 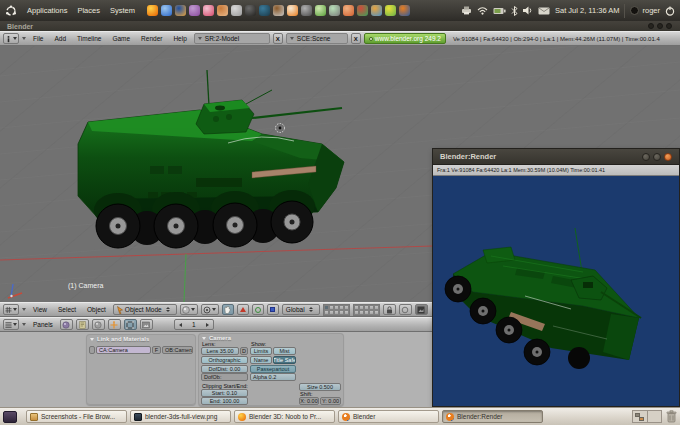 I want to click on size-slider: Size 0.500, so click(x=320, y=387).